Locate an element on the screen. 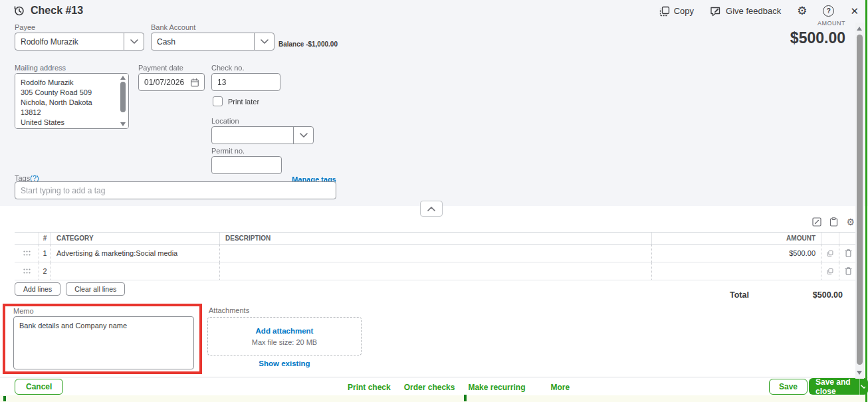 The height and width of the screenshot is (402, 868). payment-date-label: Payment date is located at coordinates (161, 68).